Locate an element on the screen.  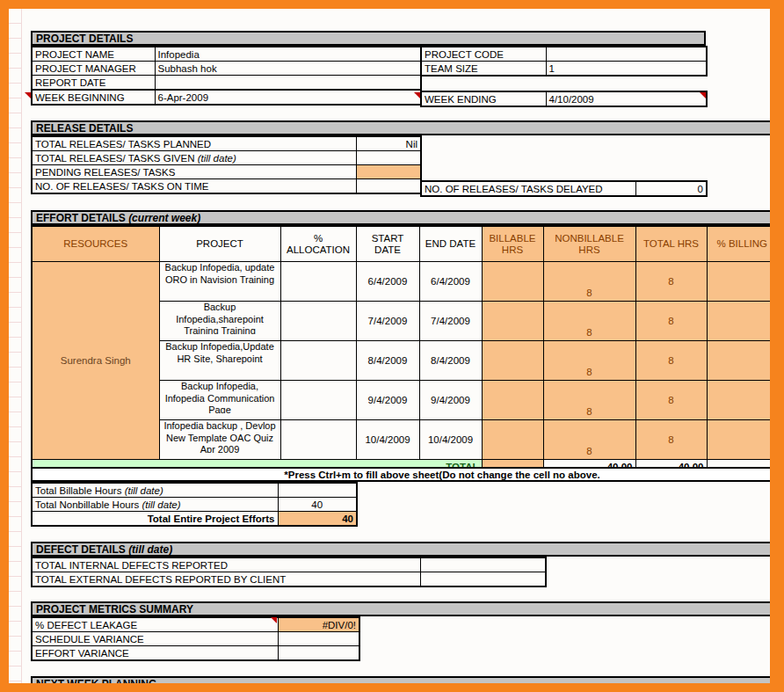
tasks-planned-cell: Nil is located at coordinates (388, 144).